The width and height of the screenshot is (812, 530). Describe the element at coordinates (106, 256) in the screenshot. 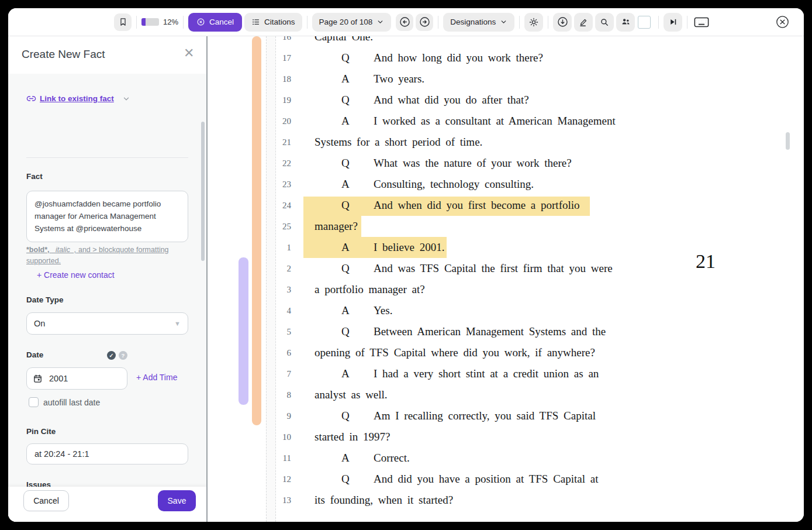

I see `formatting-note: *bold*, _italic_, and > blockquote forma…` at that location.